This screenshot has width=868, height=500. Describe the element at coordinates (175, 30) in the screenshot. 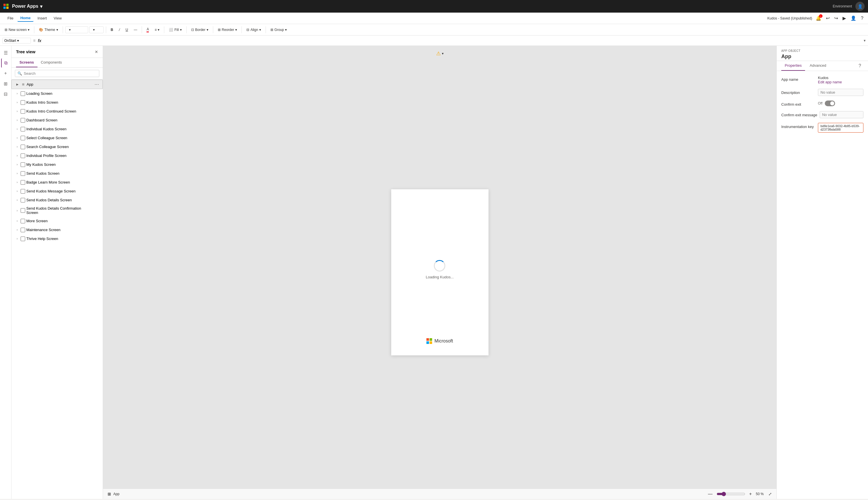

I see `fill-button: ⬜ Fill ▾` at that location.